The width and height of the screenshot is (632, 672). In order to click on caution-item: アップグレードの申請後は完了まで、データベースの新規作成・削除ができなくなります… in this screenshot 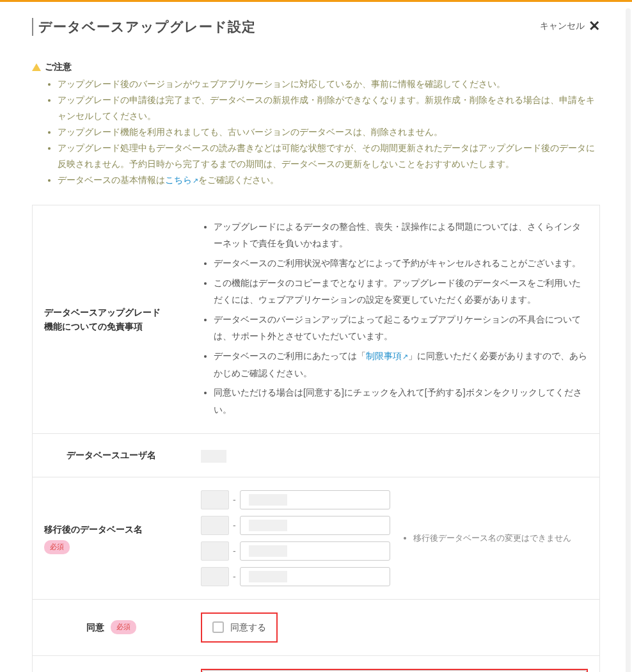, I will do `click(329, 109)`.